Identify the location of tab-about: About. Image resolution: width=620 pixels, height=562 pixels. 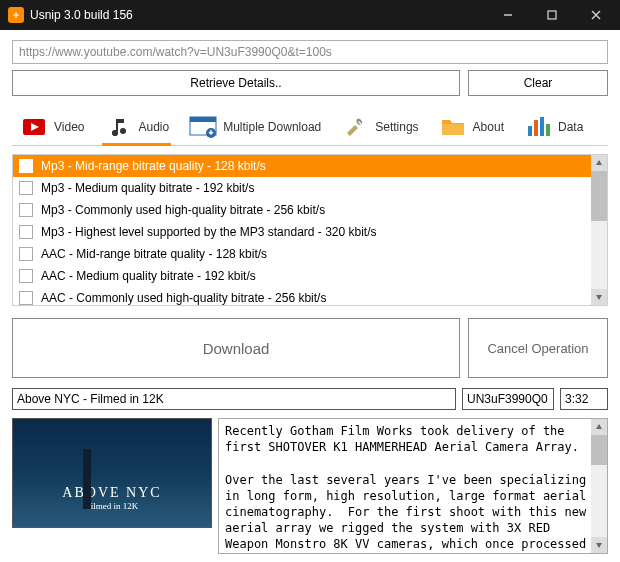
(472, 128).